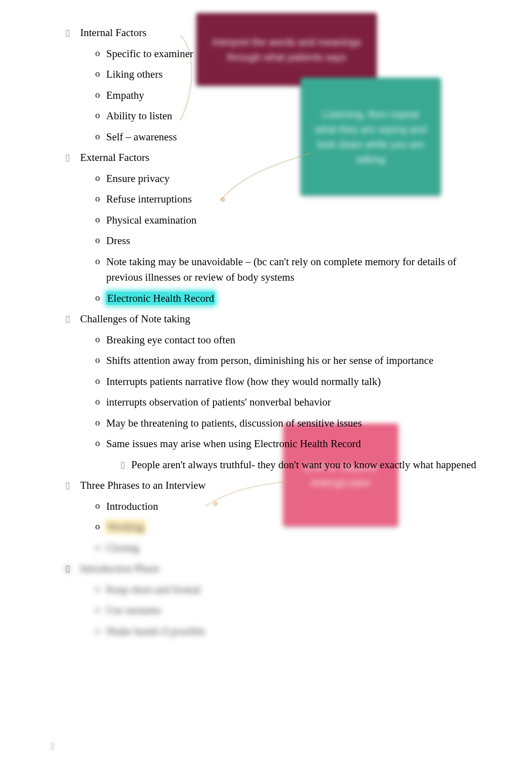 This screenshot has width=532, height=780. What do you see at coordinates (314, 54) in the screenshot?
I see `list-item: oSpecific to examiner` at bounding box center [314, 54].